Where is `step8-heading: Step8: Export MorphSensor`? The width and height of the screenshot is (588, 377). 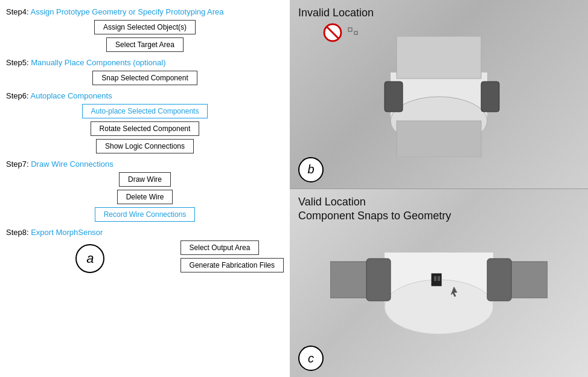 step8-heading: Step8: Export MorphSensor is located at coordinates (145, 232).